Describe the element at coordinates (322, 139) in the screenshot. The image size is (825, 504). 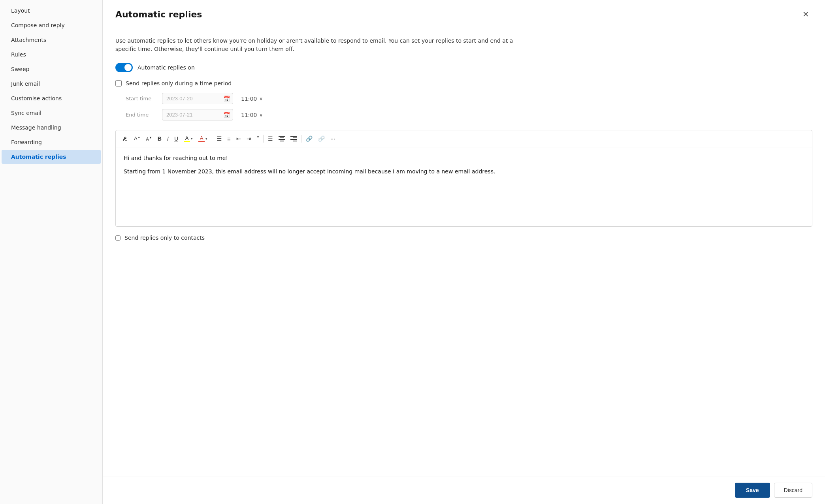
I see `unlink-icon: 🔗` at that location.